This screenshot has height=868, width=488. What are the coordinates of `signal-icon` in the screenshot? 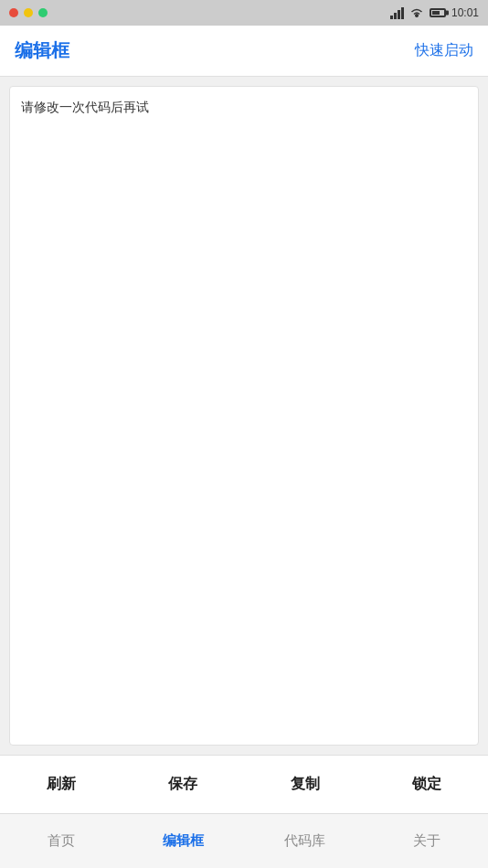 It's located at (397, 13).